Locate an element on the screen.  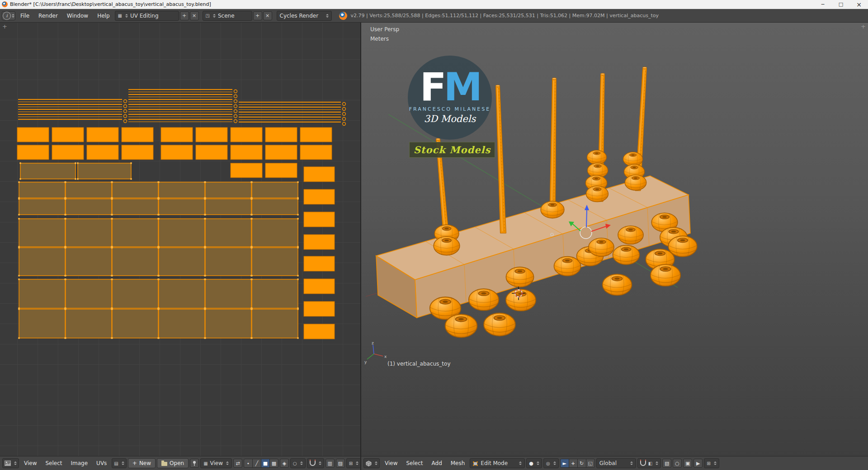
viewport-options-dropdown: ⊞ is located at coordinates (712, 463).